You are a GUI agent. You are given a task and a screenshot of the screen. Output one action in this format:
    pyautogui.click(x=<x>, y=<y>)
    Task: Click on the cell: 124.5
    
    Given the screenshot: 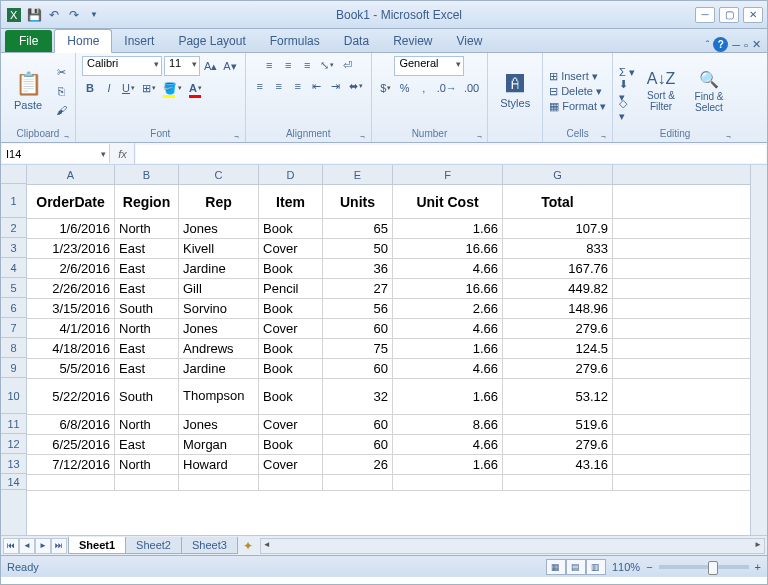 What is the action you would take?
    pyautogui.click(x=558, y=348)
    